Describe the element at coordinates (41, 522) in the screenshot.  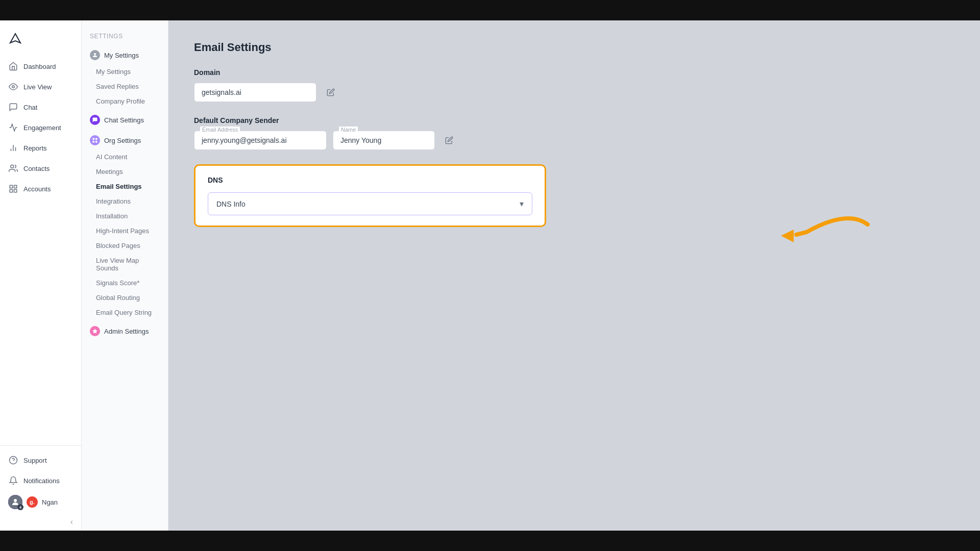
I see `collapse-button: ‹` at that location.